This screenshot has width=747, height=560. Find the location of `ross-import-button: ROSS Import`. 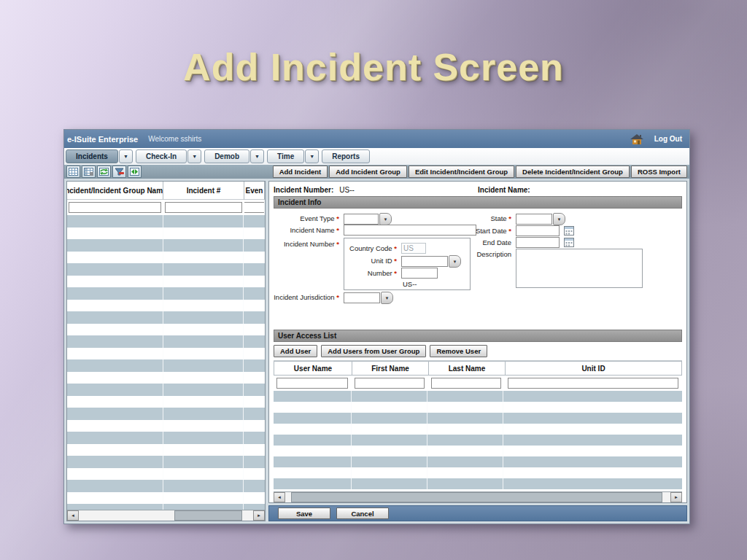

ross-import-button: ROSS Import is located at coordinates (659, 172).